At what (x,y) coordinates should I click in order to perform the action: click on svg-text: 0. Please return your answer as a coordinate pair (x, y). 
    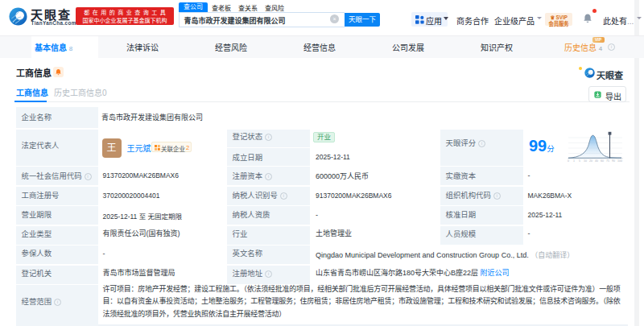
    Looking at the image, I should click on (568, 161).